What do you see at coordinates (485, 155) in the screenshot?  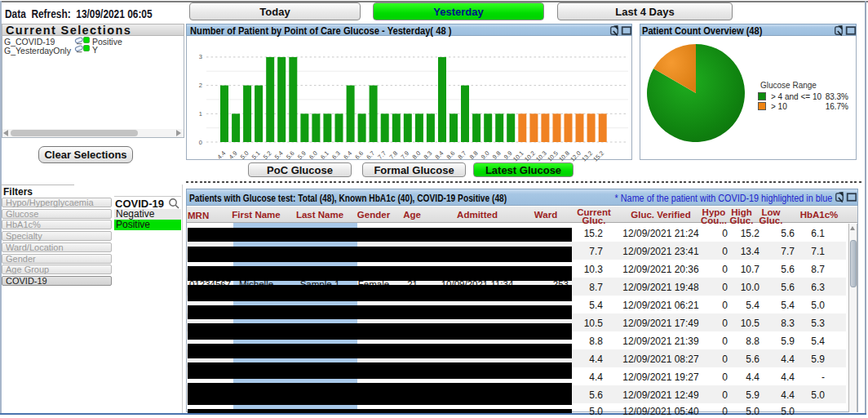 I see `svg-text: 9.0` at bounding box center [485, 155].